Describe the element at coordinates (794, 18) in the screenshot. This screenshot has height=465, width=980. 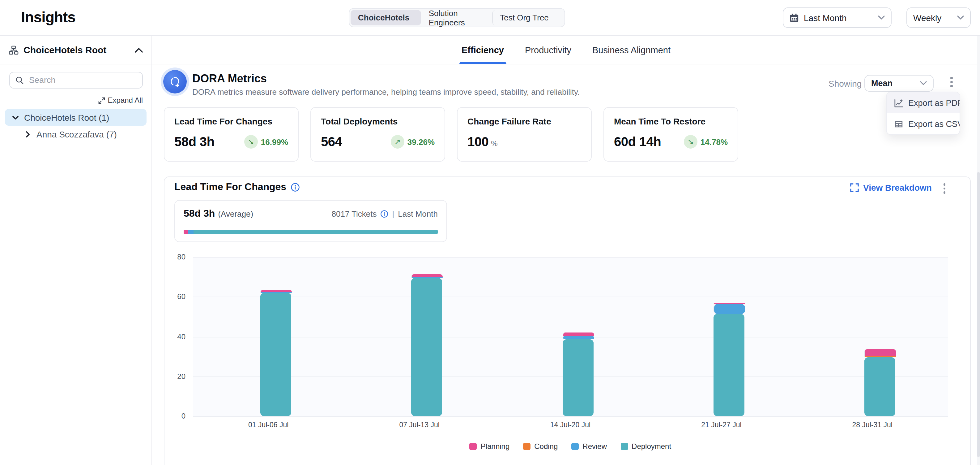
I see `calendar-icon` at that location.